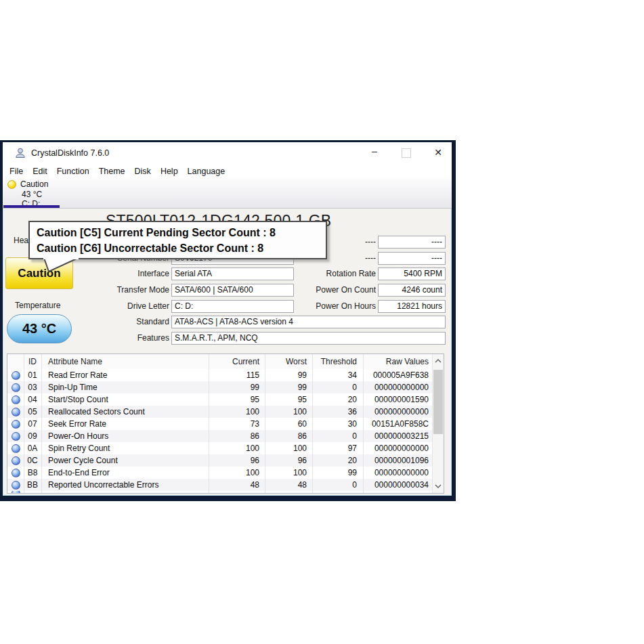 Image resolution: width=644 pixels, height=644 pixels. I want to click on table-row: 0C Power Cycle Count 96 96 20 0000000010…, so click(226, 460).